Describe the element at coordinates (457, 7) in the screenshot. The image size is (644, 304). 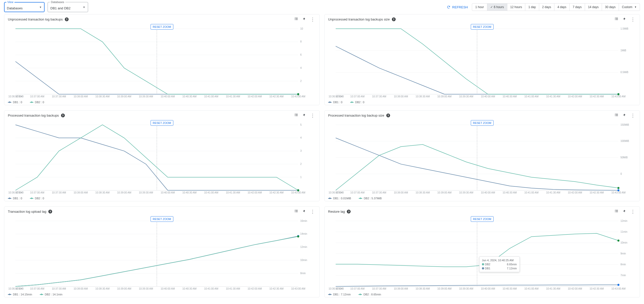
I see `refresh-button: REFRESH` at that location.